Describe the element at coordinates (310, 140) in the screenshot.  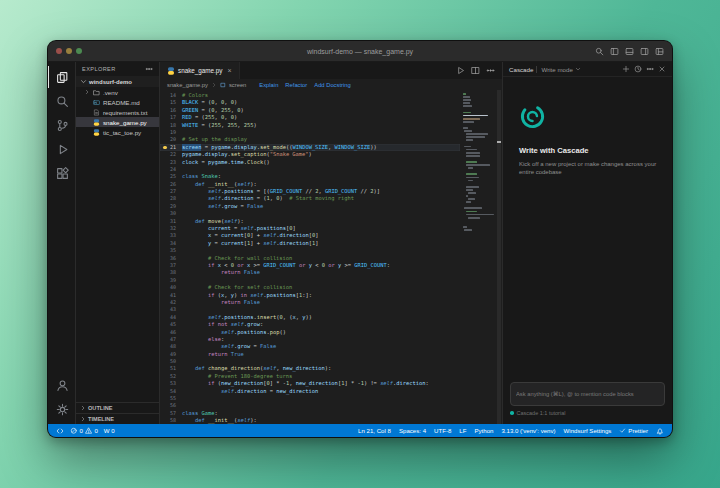
I see `code-line: 20# Set up the display` at that location.